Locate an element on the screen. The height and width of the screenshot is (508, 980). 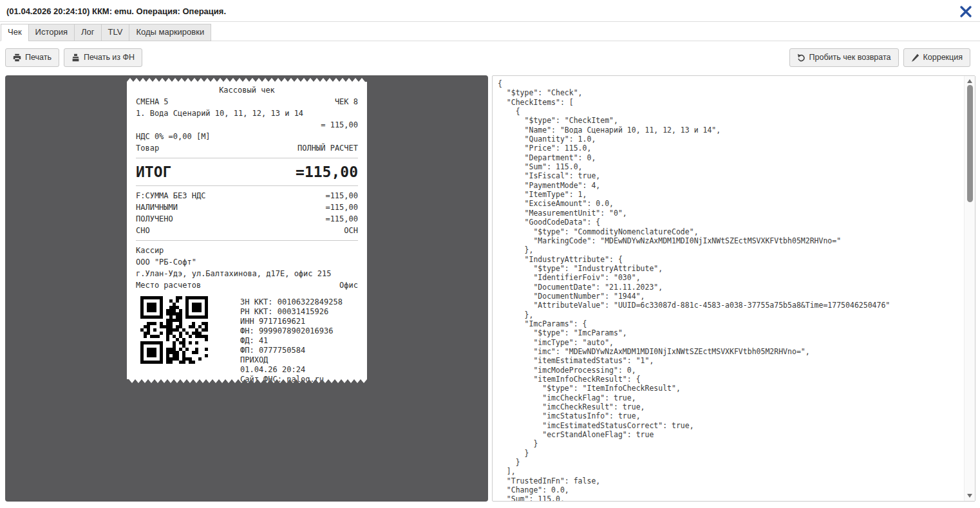
receipt-subject-row: Товар ПОЛНЫЙ РАСЧЕТ is located at coordinates (247, 148).